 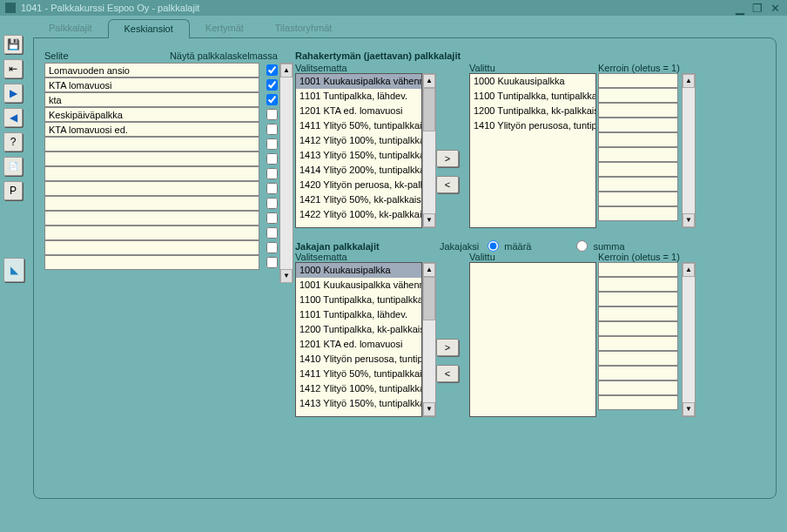 What do you see at coordinates (149, 29) in the screenshot?
I see `tab-keskiansiot: Keskiansiot` at bounding box center [149, 29].